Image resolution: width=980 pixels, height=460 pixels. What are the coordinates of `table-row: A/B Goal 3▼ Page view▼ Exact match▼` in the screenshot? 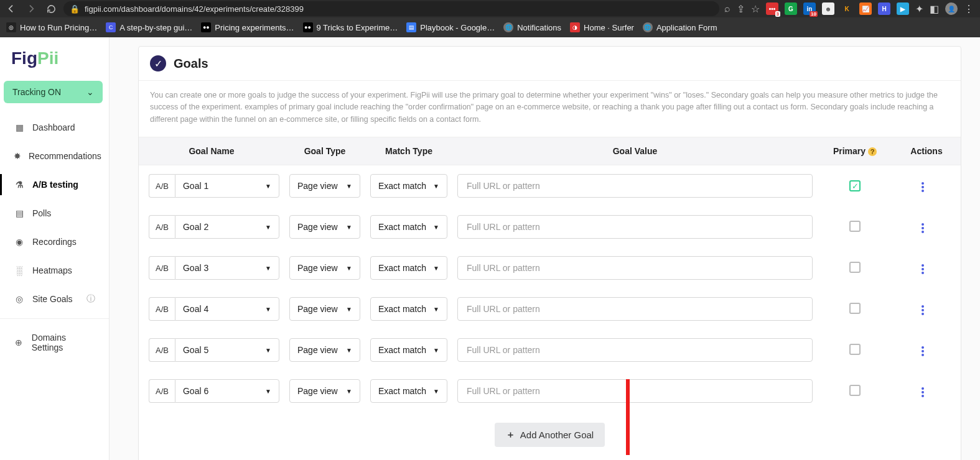 It's located at (550, 268).